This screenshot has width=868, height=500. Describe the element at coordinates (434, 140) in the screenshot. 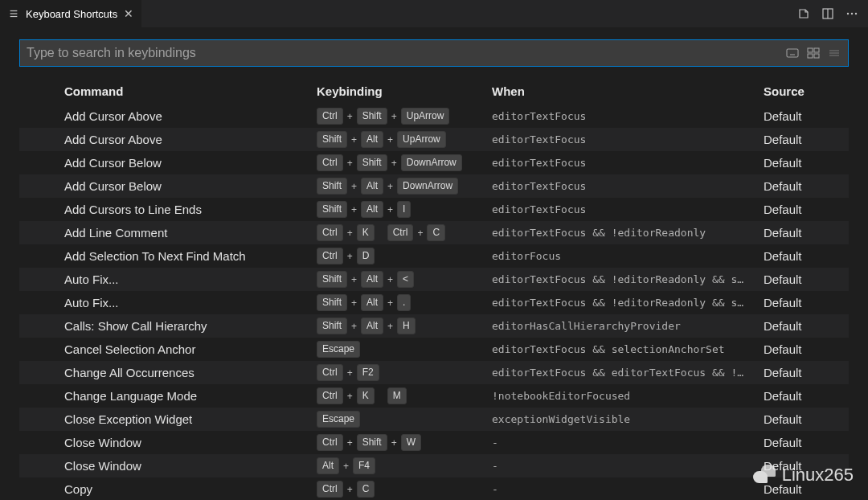

I see `table-row: Add Cursor AboveShift+Alt+UpArroweditorT…` at that location.